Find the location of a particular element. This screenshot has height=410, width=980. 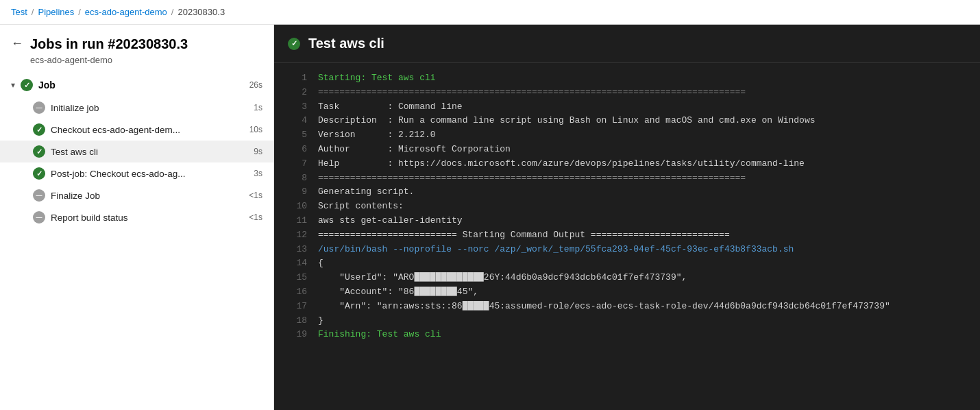

line-content: ========================== Starting Comm… is located at coordinates (524, 236).